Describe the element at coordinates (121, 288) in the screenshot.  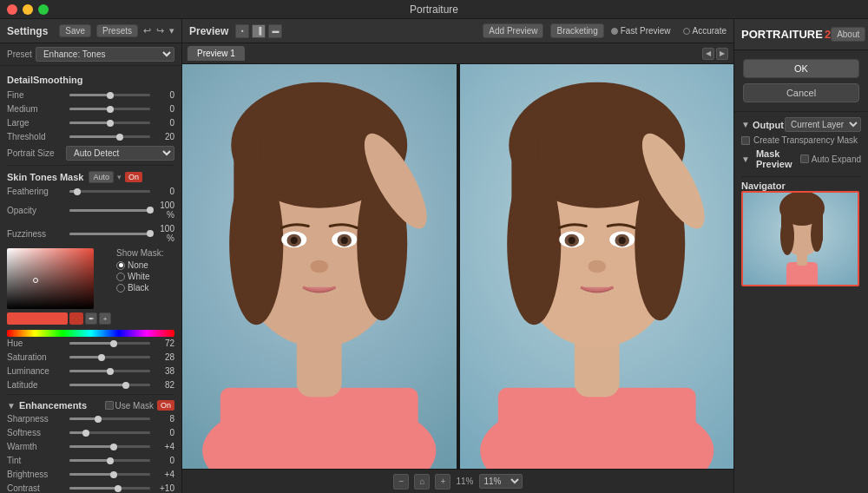
I see `mask-black-radio` at that location.